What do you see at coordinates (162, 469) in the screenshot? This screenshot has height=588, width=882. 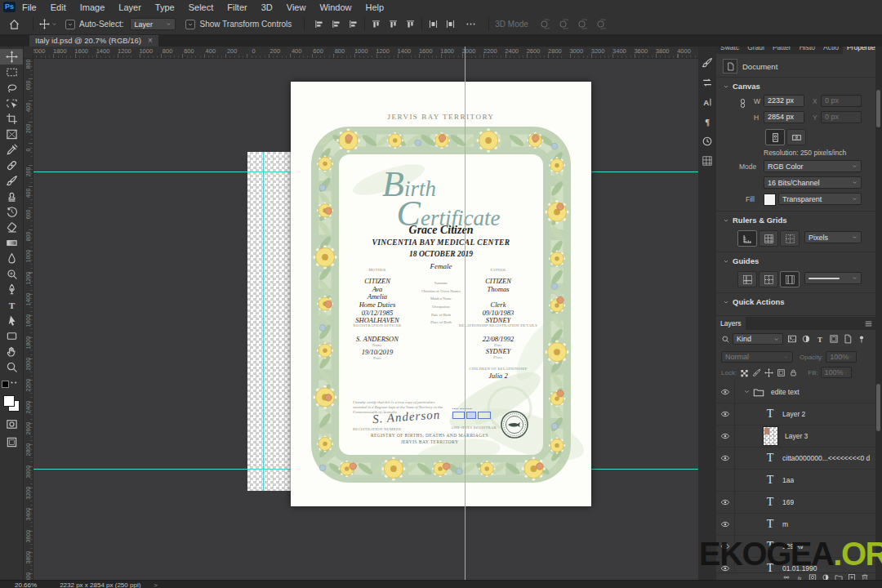 I see `horizontal-guide2-left` at bounding box center [162, 469].